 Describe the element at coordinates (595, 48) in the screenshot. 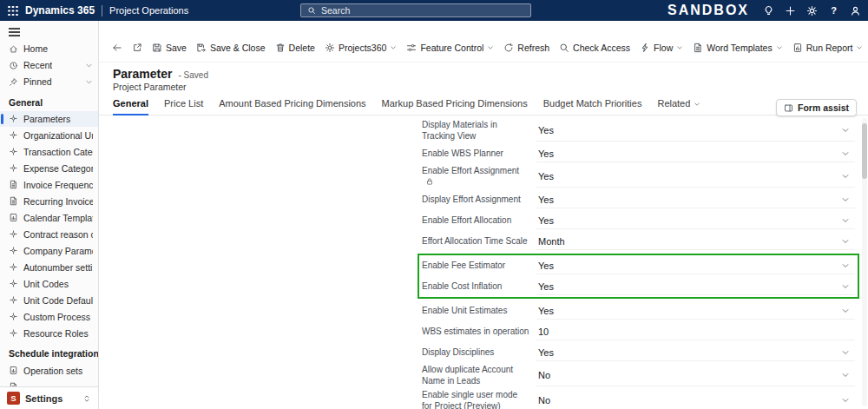

I see `check-access-button: Check Access` at that location.